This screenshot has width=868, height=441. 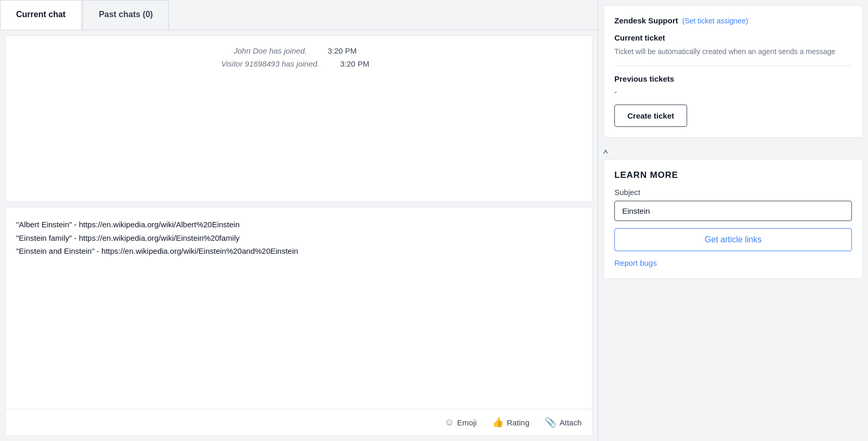 I want to click on tab-current-chat: Current chat, so click(x=41, y=15).